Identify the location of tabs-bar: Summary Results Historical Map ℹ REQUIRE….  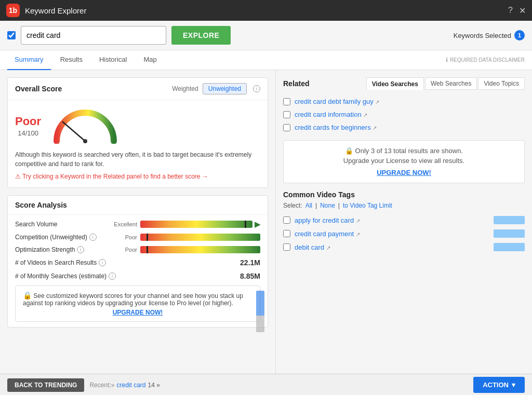
(266, 60).